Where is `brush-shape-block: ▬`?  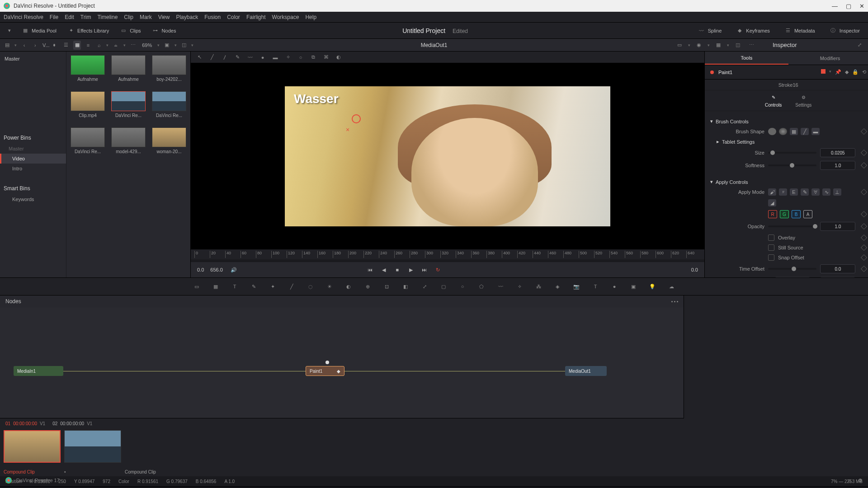
brush-shape-block: ▬ is located at coordinates (816, 131).